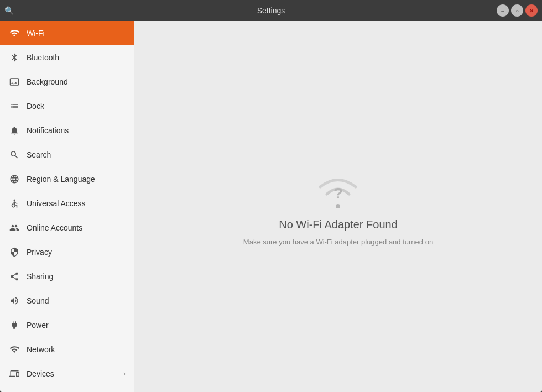 Image resolution: width=542 pixels, height=392 pixels. What do you see at coordinates (271, 11) in the screenshot?
I see `titlebar-title: Settings` at bounding box center [271, 11].